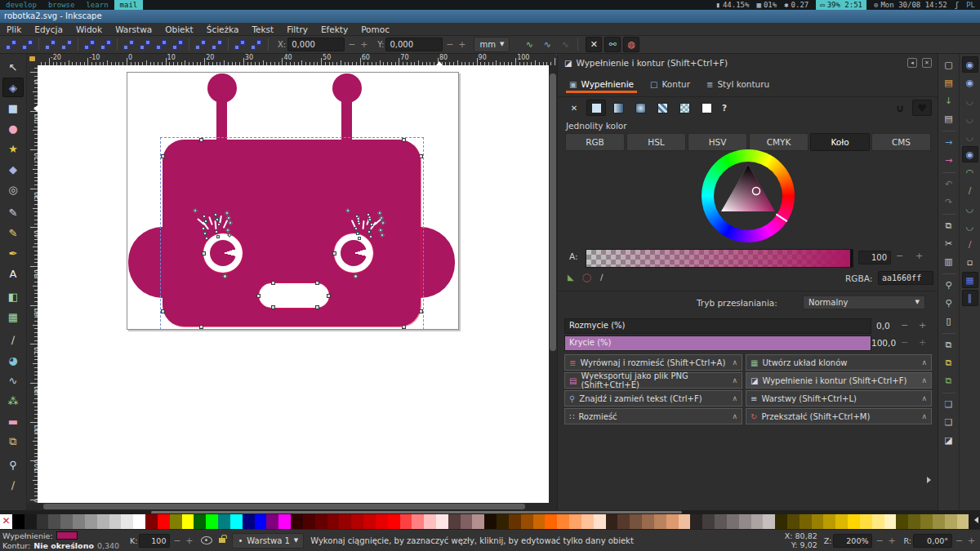 The height and width of the screenshot is (551, 980). What do you see at coordinates (905, 343) in the screenshot?
I see `opacity-minus-button: −` at bounding box center [905, 343].